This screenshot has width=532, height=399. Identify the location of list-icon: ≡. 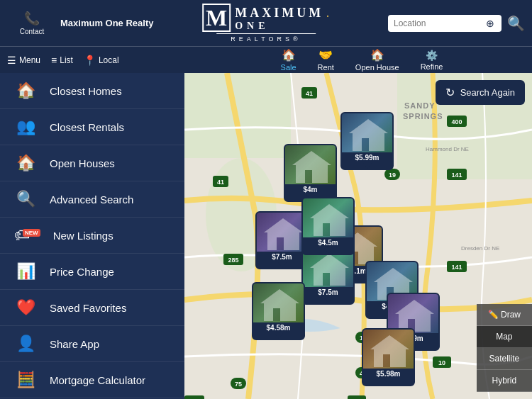
(54, 60).